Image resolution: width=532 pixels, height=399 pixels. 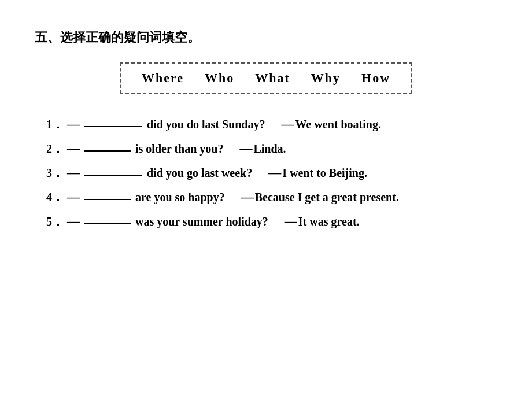 I want to click on q-dash-5: —, so click(x=73, y=221).